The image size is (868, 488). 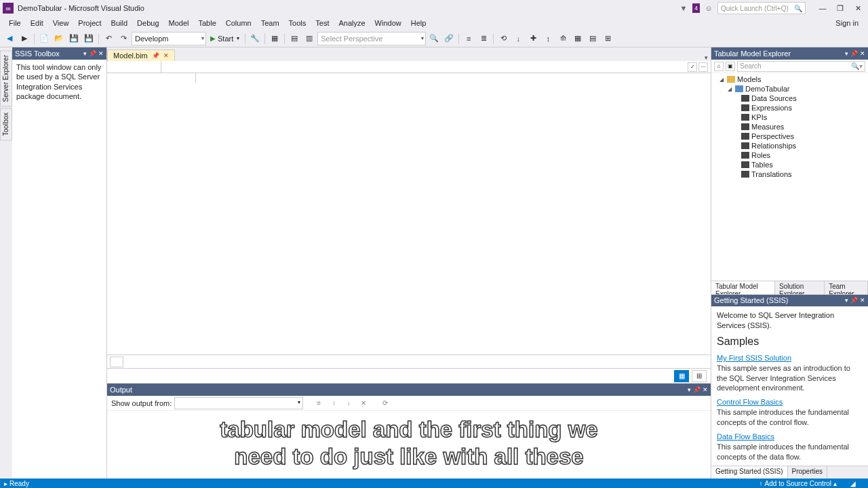 What do you see at coordinates (789, 98) in the screenshot?
I see `tree-data-sources: Data Sources` at bounding box center [789, 98].